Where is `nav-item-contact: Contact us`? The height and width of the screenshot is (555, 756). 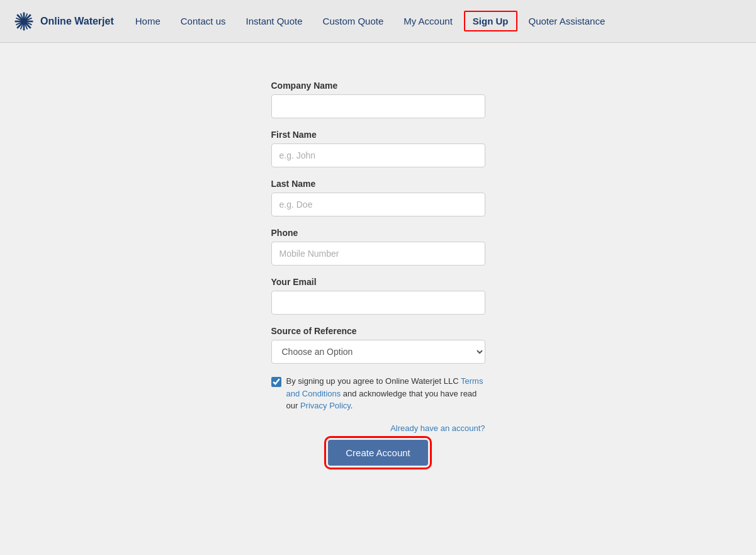
nav-item-contact: Contact us is located at coordinates (203, 21).